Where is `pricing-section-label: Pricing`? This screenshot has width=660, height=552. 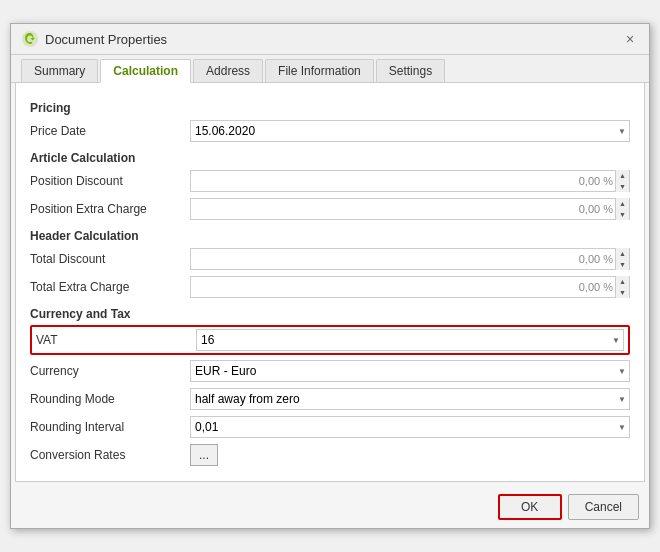 pricing-section-label: Pricing is located at coordinates (330, 108).